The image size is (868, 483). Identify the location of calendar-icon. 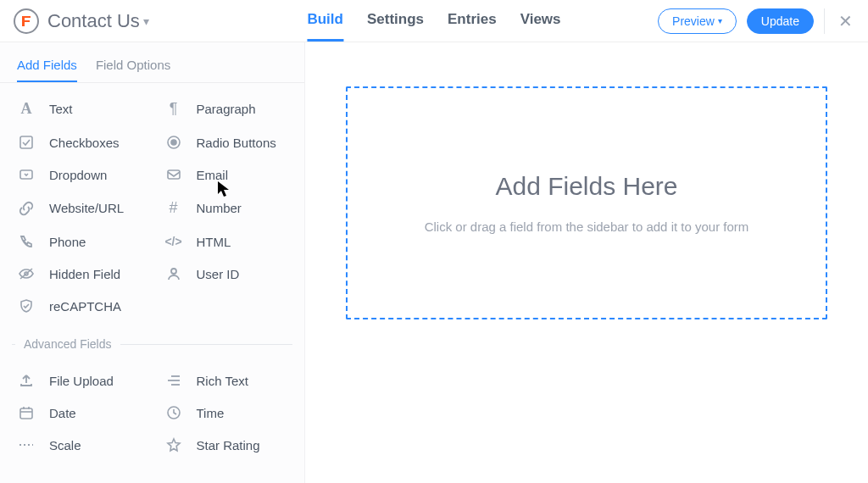
(26, 413).